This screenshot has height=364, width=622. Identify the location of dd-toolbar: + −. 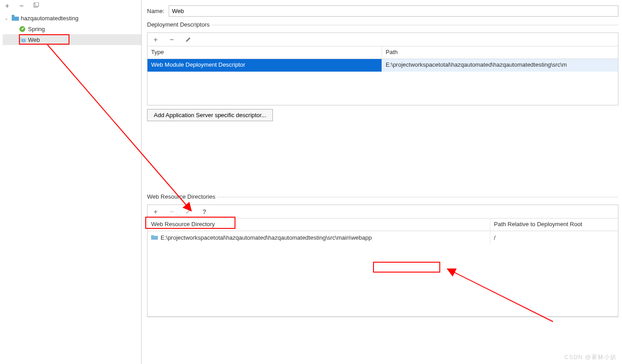
(382, 40).